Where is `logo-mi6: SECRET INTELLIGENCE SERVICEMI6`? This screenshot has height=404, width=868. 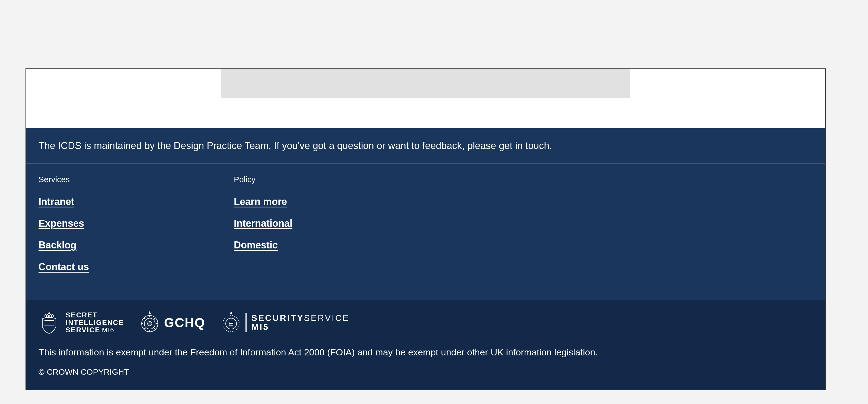 logo-mi6: SECRET INTELLIGENCE SERVICEMI6 is located at coordinates (81, 322).